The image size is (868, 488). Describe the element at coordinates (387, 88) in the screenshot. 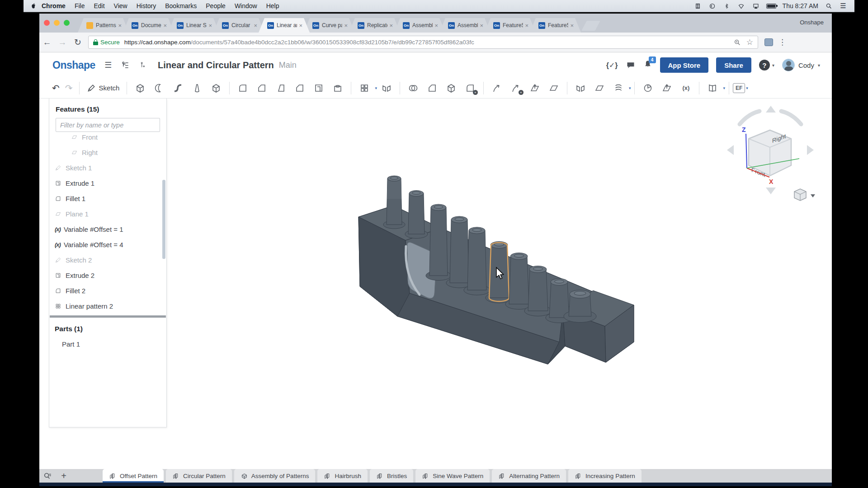

I see `mirror-button` at that location.